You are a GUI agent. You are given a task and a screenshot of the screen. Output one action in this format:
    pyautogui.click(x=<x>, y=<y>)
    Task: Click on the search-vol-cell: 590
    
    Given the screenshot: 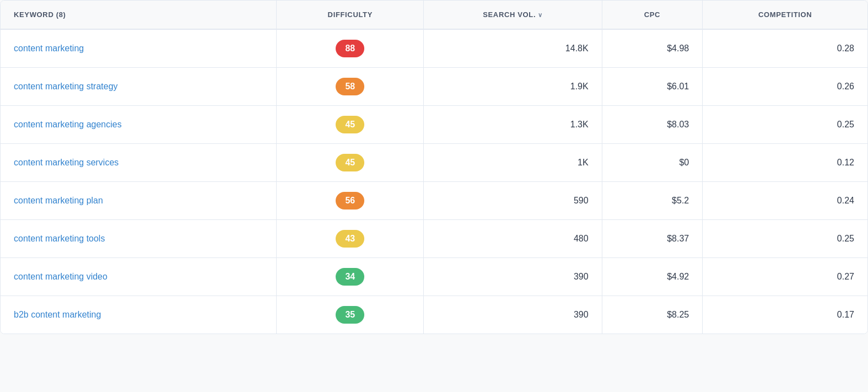 What is the action you would take?
    pyautogui.click(x=513, y=201)
    